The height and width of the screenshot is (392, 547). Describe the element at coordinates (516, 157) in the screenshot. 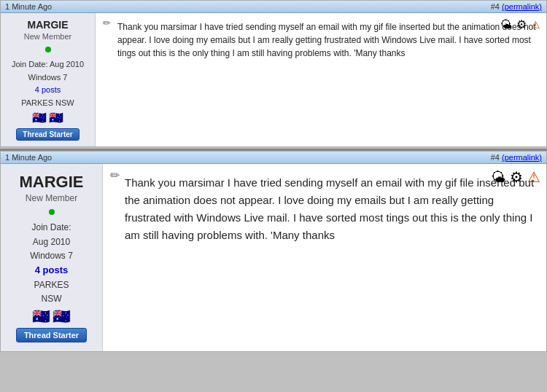

I see `post-permalink-large: #4 (permalink)` at that location.